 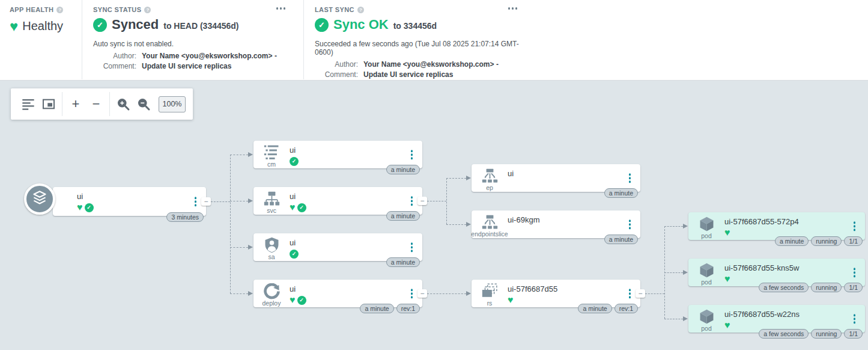 I want to click on resource-name: ui-57f6687d55-w22ns, so click(x=795, y=314).